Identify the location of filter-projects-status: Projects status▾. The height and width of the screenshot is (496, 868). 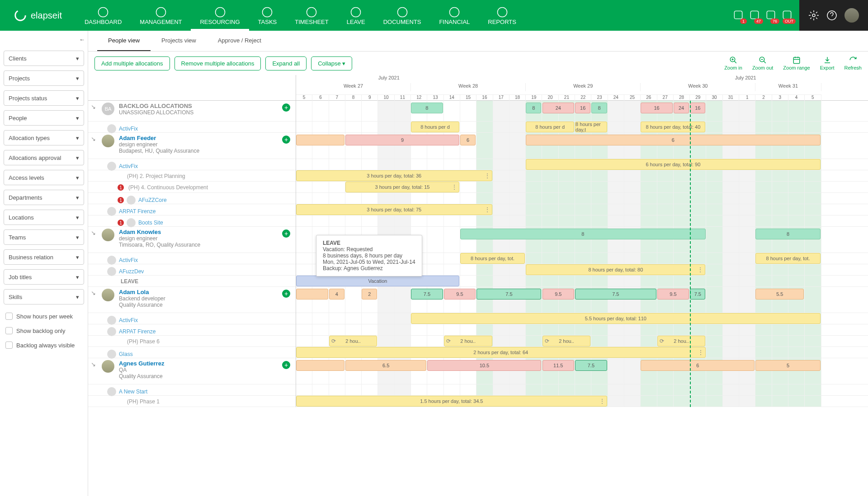
(44, 98).